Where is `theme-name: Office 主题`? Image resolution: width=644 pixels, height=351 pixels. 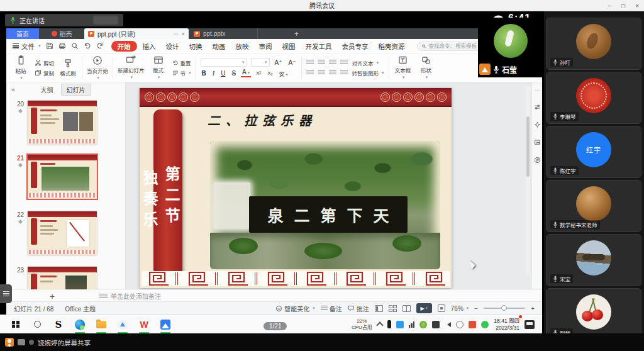 theme-name: Office 主题 is located at coordinates (80, 308).